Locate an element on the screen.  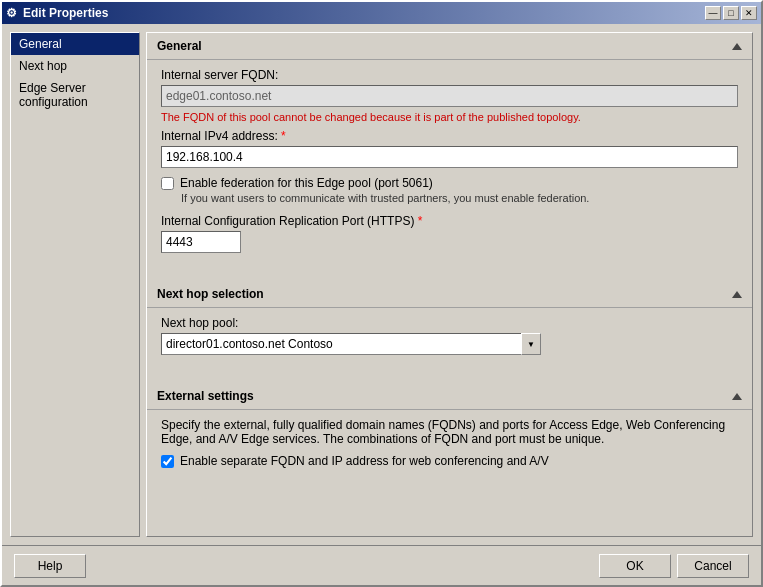
next-hop-section: Next hop selection Next hop pool: direct… is located at coordinates (450, 322).